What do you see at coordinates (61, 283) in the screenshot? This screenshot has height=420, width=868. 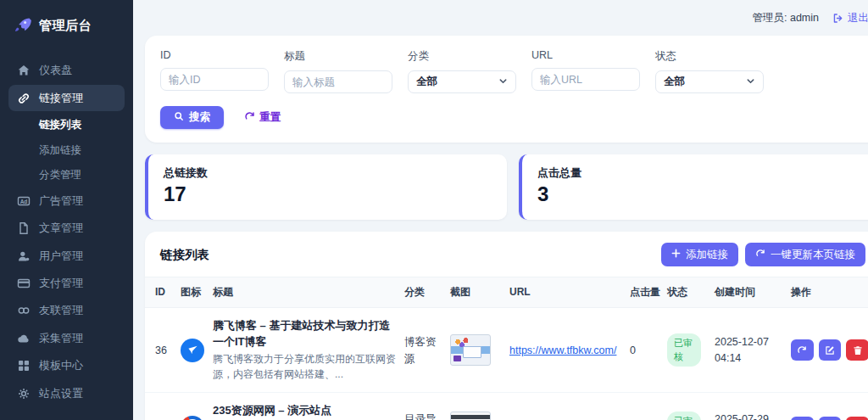 I see `sidebar-item-label: 支付管理` at bounding box center [61, 283].